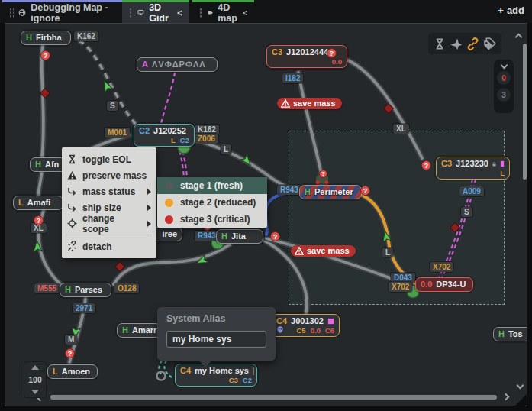  Describe the element at coordinates (206, 139) in the screenshot. I see `sig-label: Z006` at that location.